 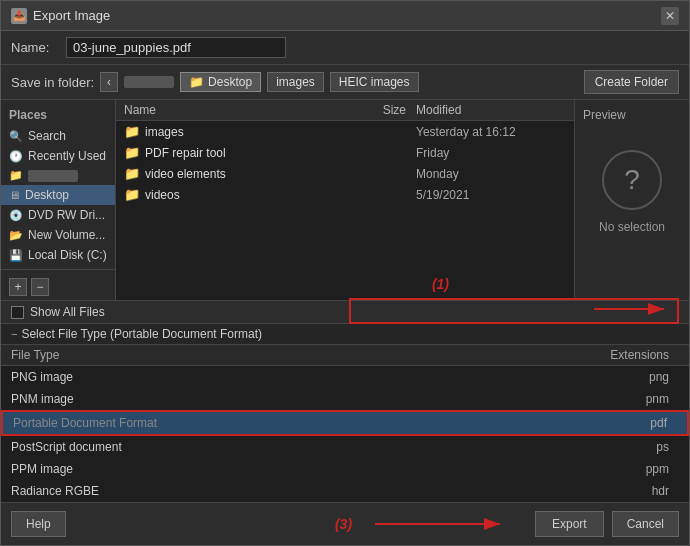 I want to click on name-row: Name:, so click(x=345, y=48).